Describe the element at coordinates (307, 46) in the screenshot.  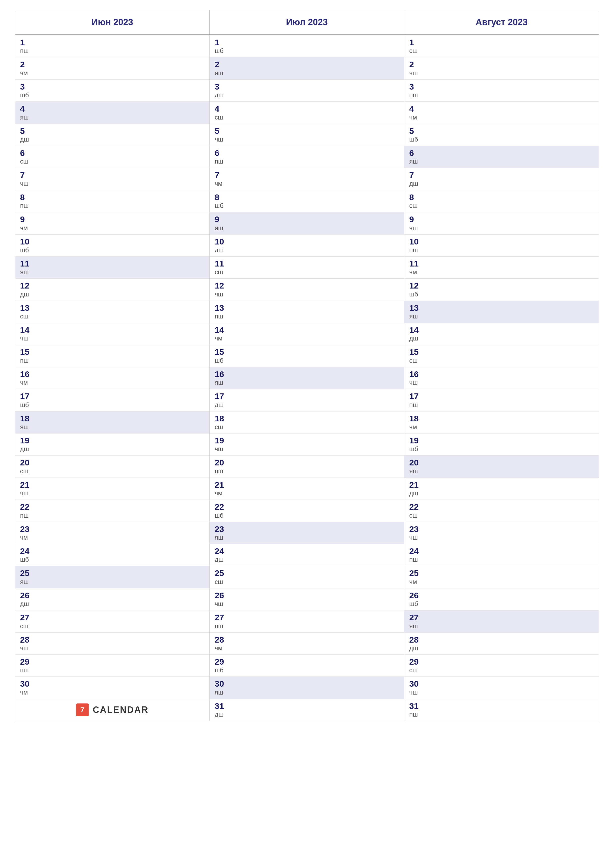
I see `day-cell-1-1: 1шб` at that location.